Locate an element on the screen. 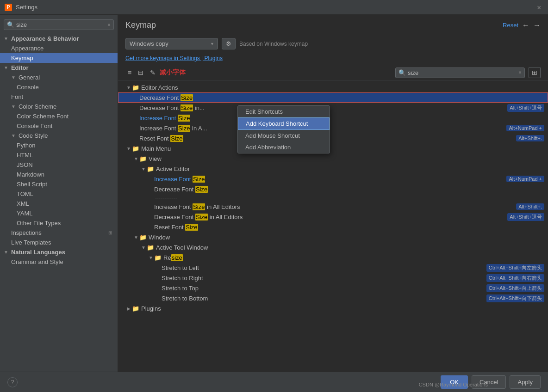  tree-row-active-tool-window: ▼ 📁 Active Tool Window is located at coordinates (333, 247).